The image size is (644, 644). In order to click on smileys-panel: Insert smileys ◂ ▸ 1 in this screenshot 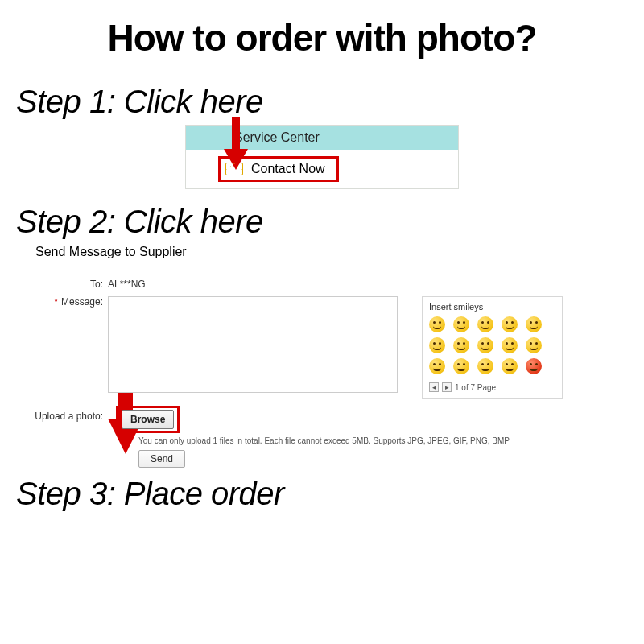, I will do `click(493, 348)`.